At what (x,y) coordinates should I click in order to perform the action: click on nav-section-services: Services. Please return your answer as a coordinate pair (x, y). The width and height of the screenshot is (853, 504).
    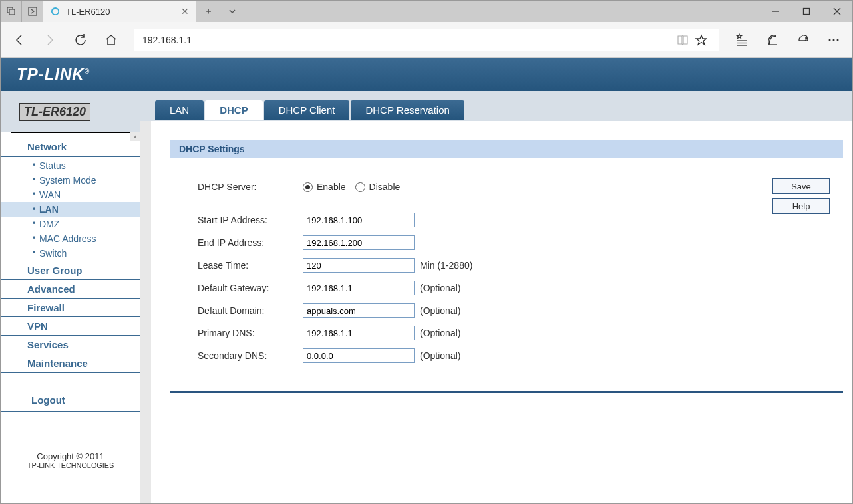
    Looking at the image, I should click on (71, 345).